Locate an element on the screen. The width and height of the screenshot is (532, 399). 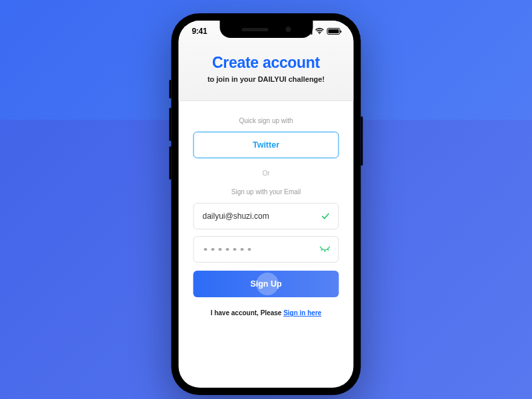
power-button is located at coordinates (362, 141).